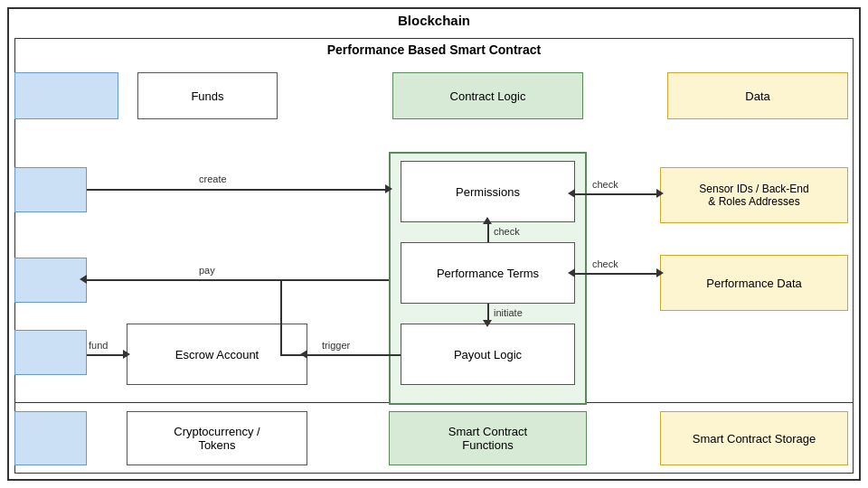 This screenshot has width=868, height=488. What do you see at coordinates (488, 96) in the screenshot?
I see `contract-logic-box: Contract Logic` at bounding box center [488, 96].